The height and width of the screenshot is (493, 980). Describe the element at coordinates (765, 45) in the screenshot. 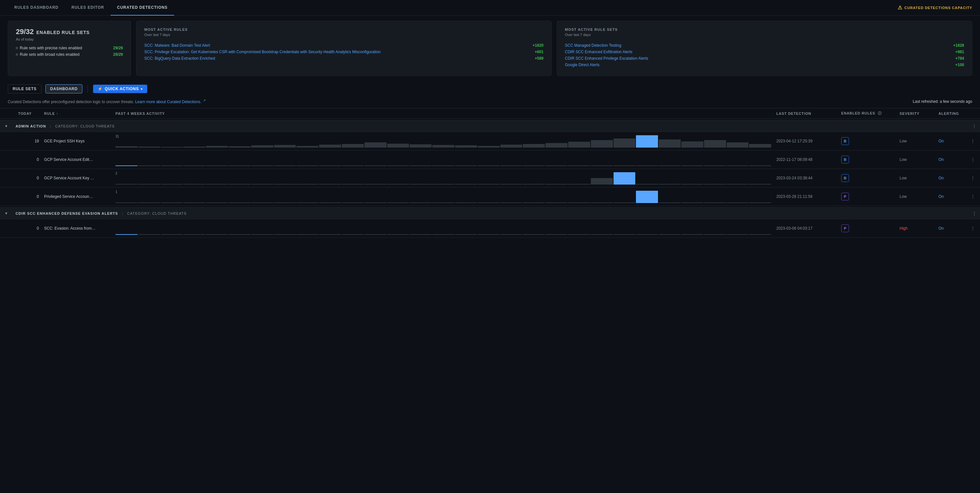

I see `rule-set-item: SCC Managed Detection Testing +1828` at that location.